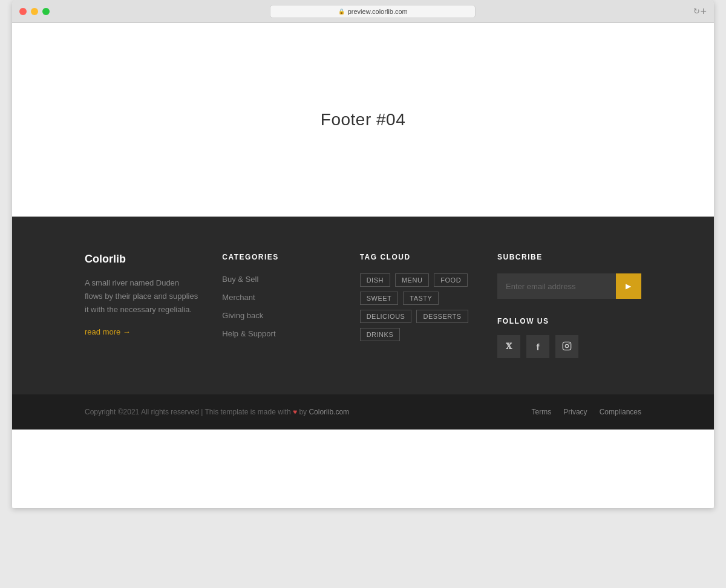 The height and width of the screenshot is (588, 726). I want to click on lock-icon: 🔒, so click(341, 11).